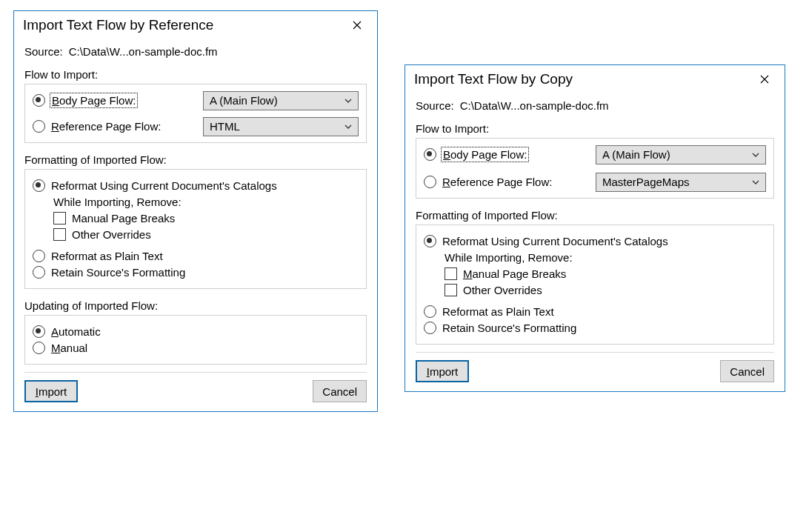  What do you see at coordinates (595, 79) in the screenshot?
I see `titlebar: Import Text Flow by Copy` at bounding box center [595, 79].